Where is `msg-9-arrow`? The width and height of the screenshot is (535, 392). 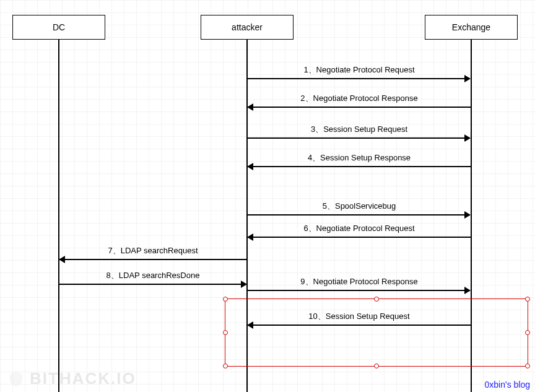 msg-9-arrow is located at coordinates (359, 290).